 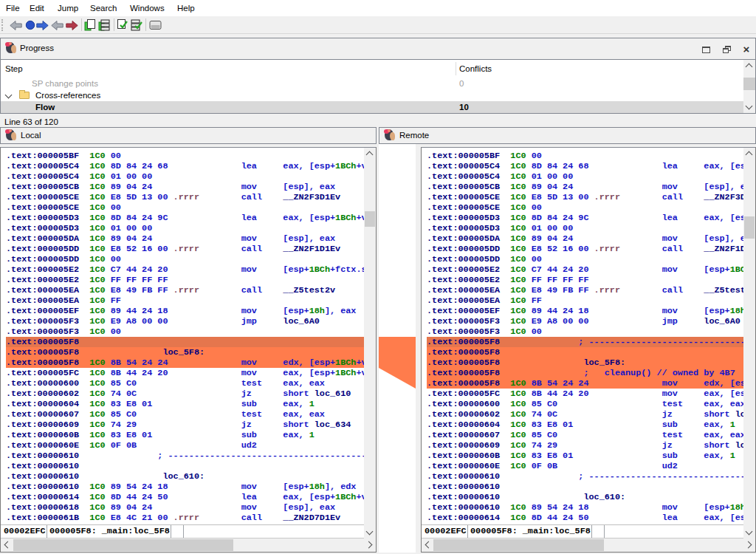 I want to click on listing-line: .text:00000614 1C0 8D 44 24 50 lea eax, …, so click(x=585, y=518).